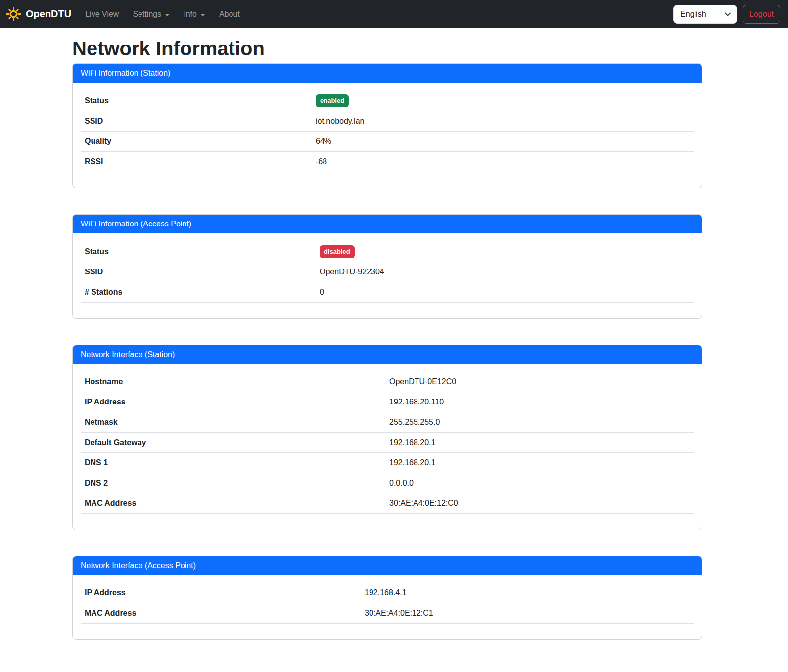 This screenshot has width=788, height=672. Describe the element at coordinates (387, 48) in the screenshot. I see `page-title: Network Information` at that location.